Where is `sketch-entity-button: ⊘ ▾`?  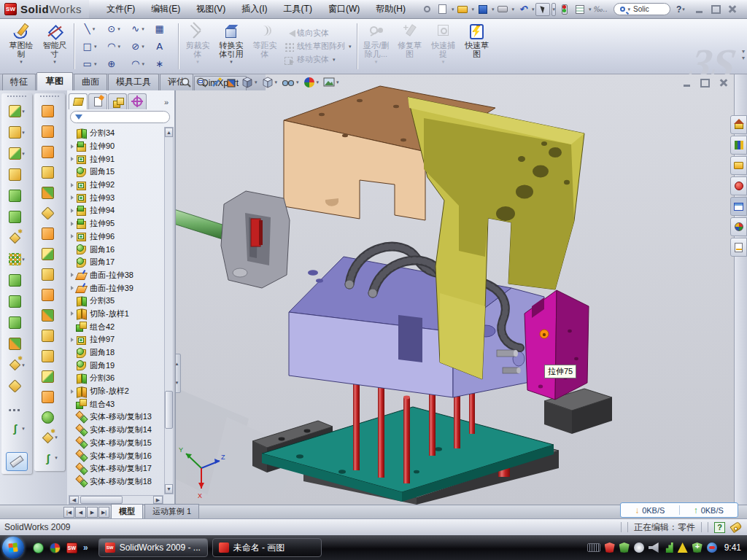
sketch-entity-button: ⊘ ▾ is located at coordinates (139, 47).